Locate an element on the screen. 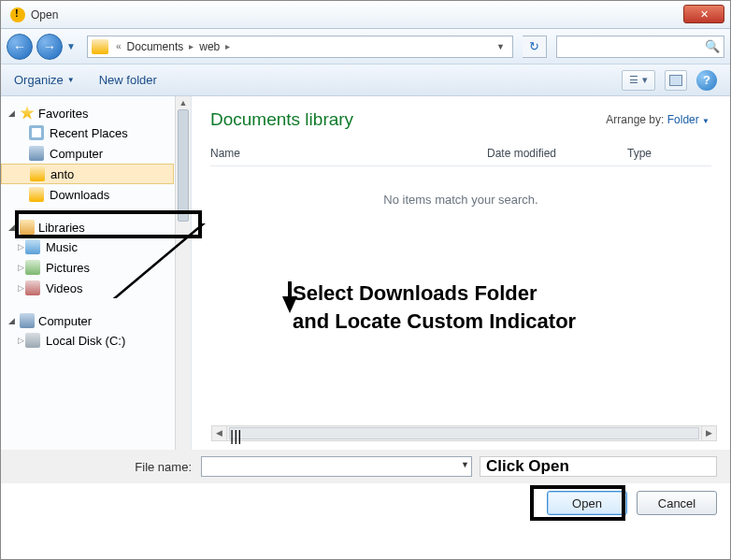  libraries-group: ◢ Libraries is located at coordinates (88, 227).